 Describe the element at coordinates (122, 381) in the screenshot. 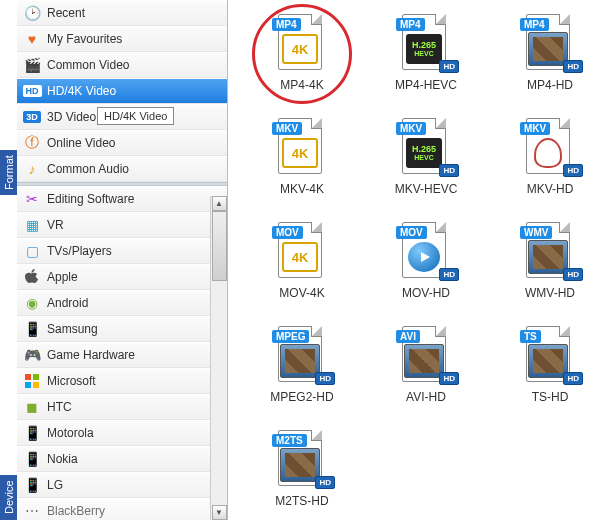

I see `sidebar-item-microsoft: Microsoft` at that location.